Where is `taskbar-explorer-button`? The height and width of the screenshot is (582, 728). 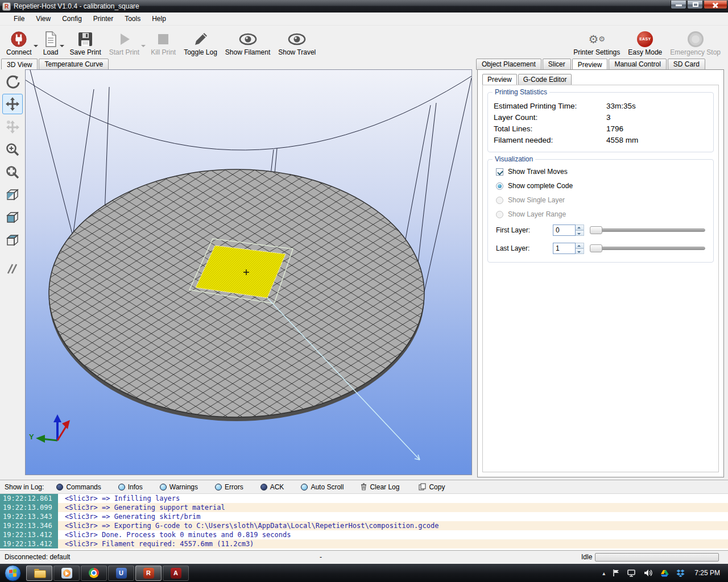
taskbar-explorer-button is located at coordinates (39, 573).